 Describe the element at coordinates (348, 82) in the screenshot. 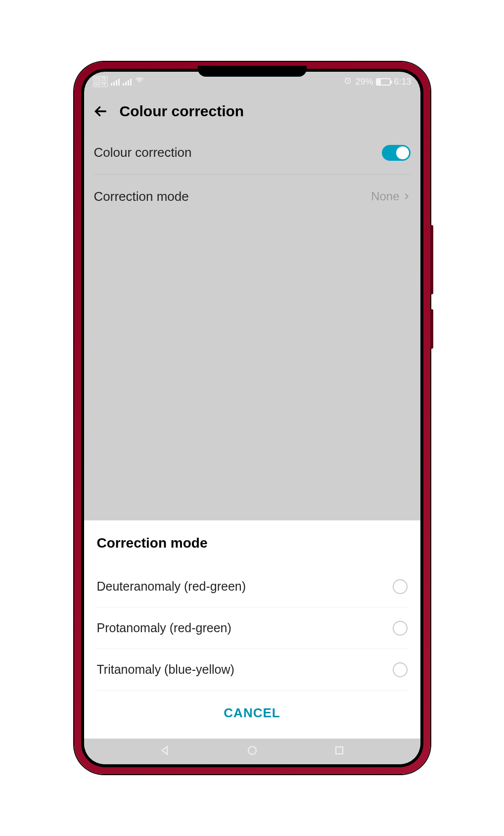

I see `alarm-icon` at that location.